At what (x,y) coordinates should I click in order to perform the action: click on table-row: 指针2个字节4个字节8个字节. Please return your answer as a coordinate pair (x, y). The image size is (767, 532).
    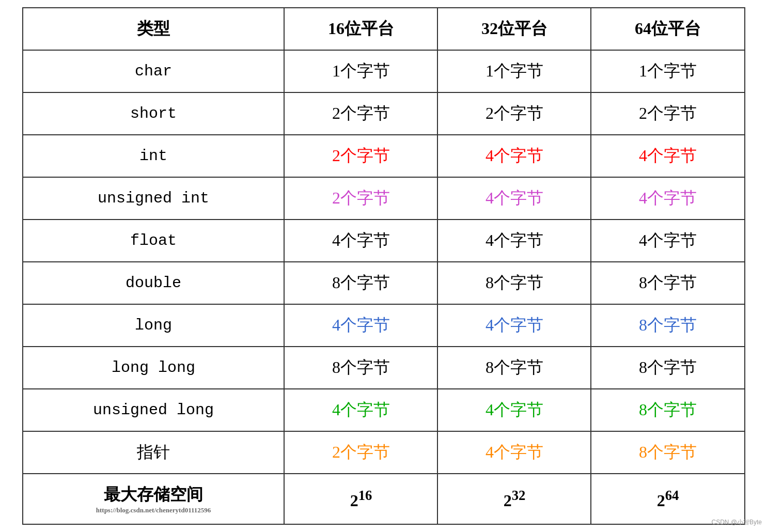
    Looking at the image, I should click on (384, 452).